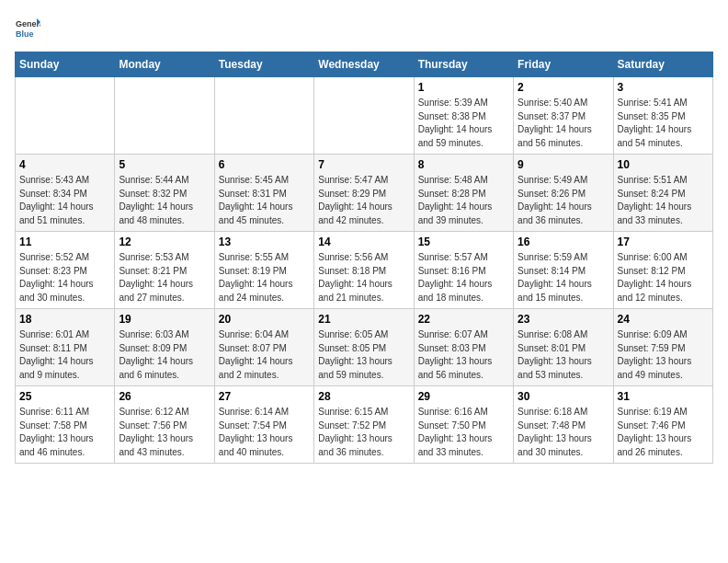  What do you see at coordinates (364, 193) in the screenshot?
I see `day-cell: 7Sunrise: 5:47 AM Sunset: 8:29 PM Daylig…` at bounding box center [364, 193].